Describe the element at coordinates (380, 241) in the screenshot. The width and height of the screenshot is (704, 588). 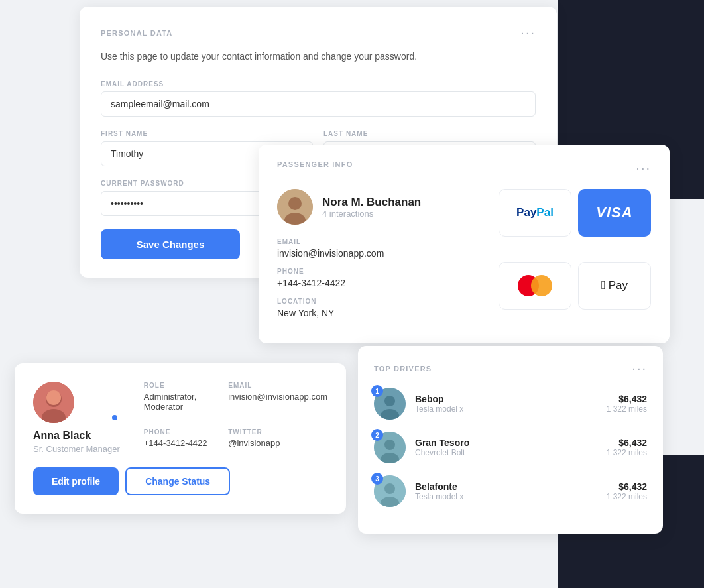
I see `passenger-email-label: EMAIL` at that location.